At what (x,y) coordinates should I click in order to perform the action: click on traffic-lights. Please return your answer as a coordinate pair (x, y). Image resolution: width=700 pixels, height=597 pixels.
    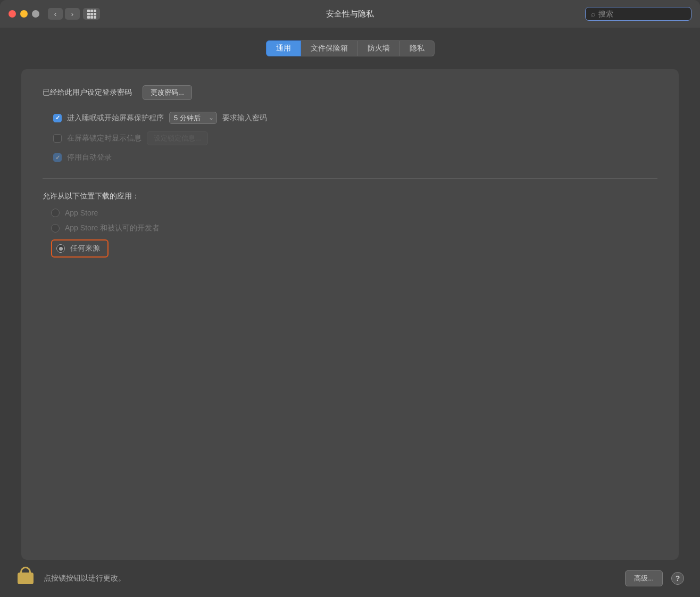
    Looking at the image, I should click on (24, 14).